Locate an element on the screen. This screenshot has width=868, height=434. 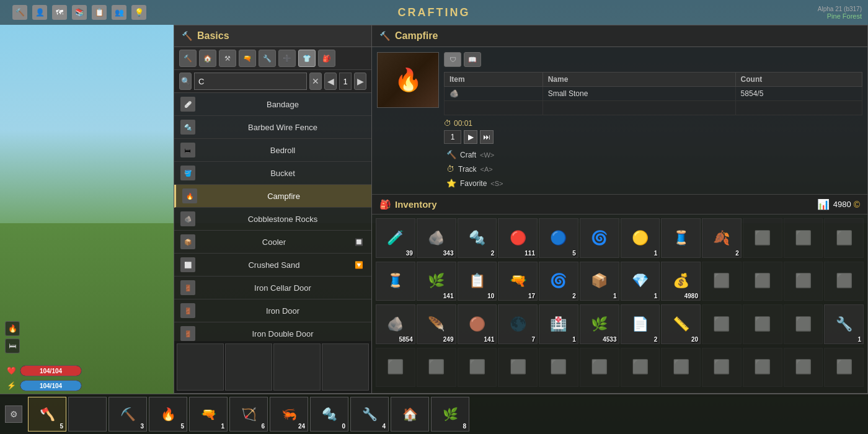
search-input is located at coordinates (250, 81).